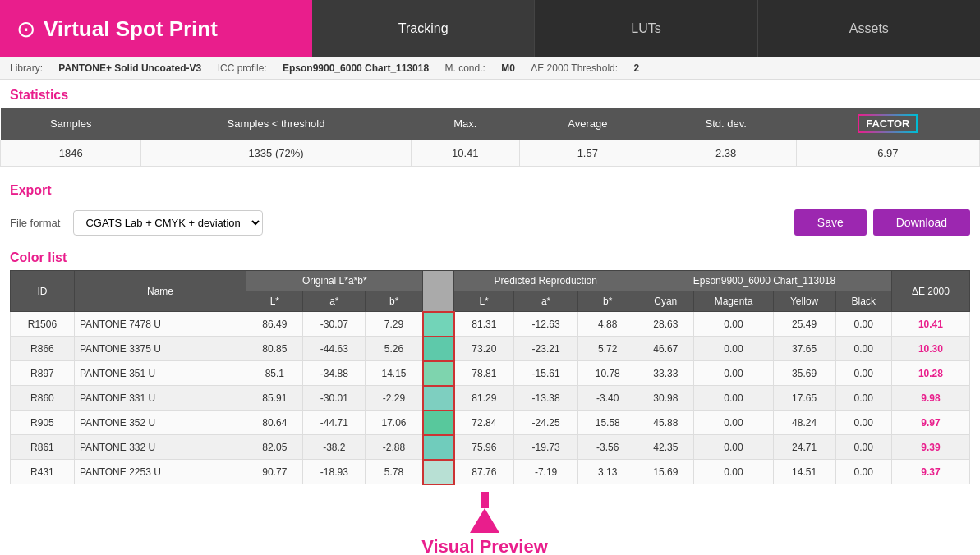 This screenshot has width=980, height=555. Describe the element at coordinates (485, 398) in the screenshot. I see `cell-l-pred: 81.29` at that location.